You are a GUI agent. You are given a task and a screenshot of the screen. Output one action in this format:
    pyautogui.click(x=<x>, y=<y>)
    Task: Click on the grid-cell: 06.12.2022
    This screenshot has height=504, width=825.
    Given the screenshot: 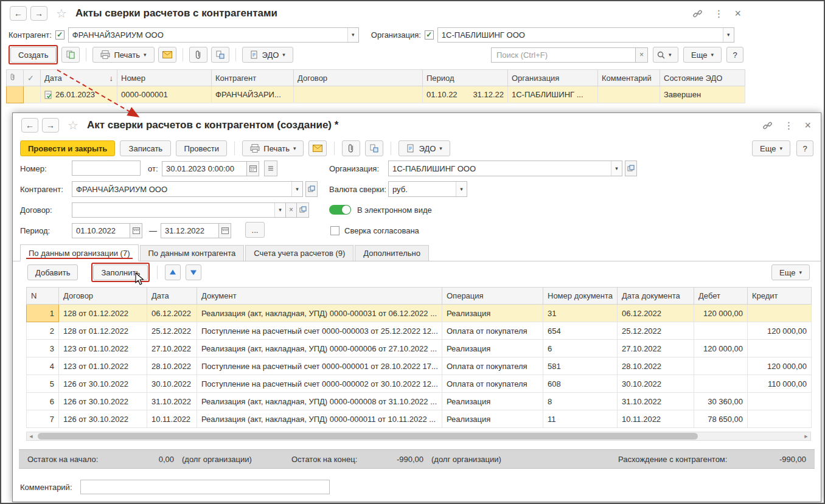 What is the action you would take?
    pyautogui.click(x=656, y=314)
    